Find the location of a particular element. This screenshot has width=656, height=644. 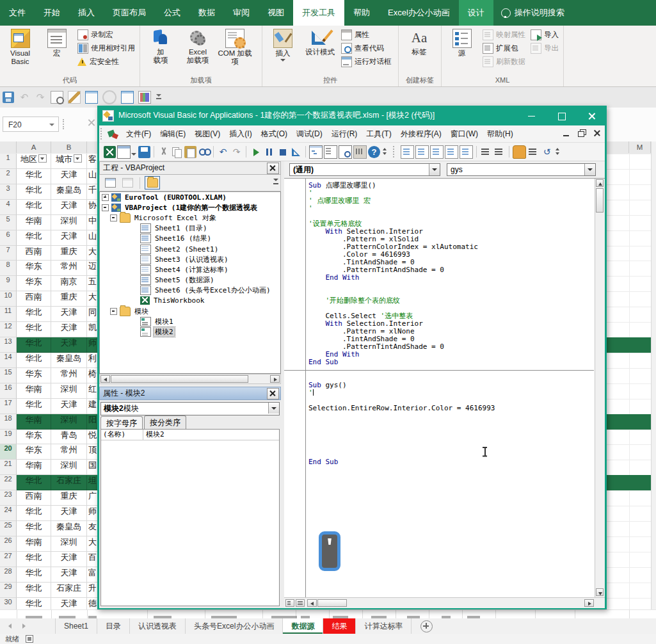

cell-customer-clipped: 椅 is located at coordinates (92, 376).